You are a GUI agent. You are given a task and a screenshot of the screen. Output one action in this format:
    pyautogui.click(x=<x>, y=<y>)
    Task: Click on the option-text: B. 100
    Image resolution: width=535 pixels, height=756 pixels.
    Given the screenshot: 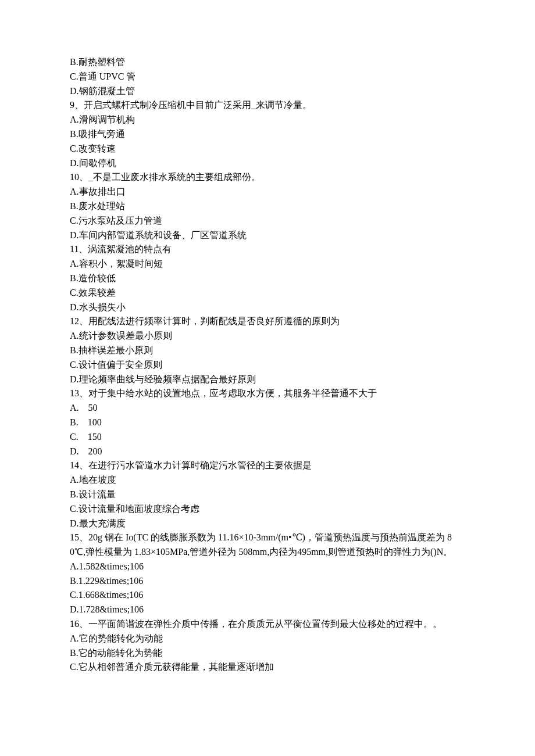 What is the action you would take?
    pyautogui.click(x=268, y=423)
    